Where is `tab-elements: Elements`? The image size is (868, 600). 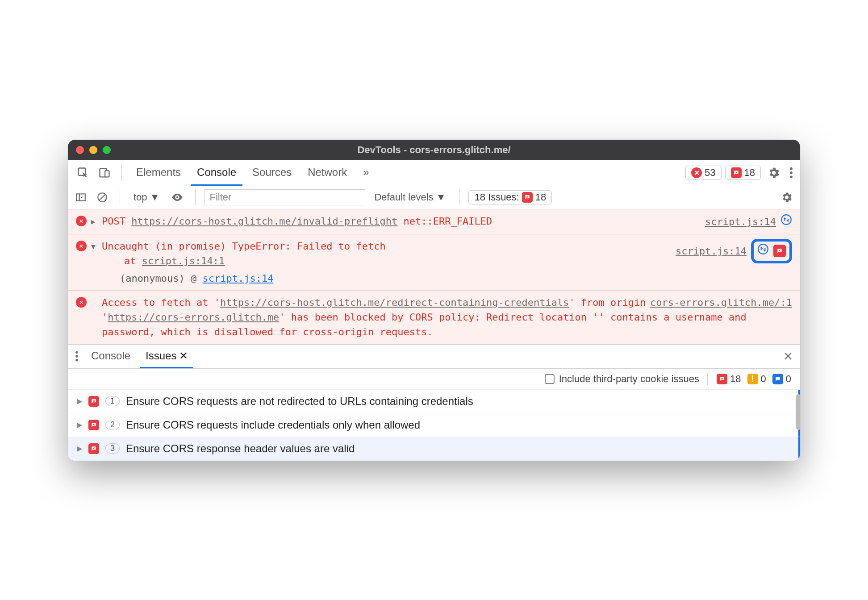 tab-elements: Elements is located at coordinates (159, 173).